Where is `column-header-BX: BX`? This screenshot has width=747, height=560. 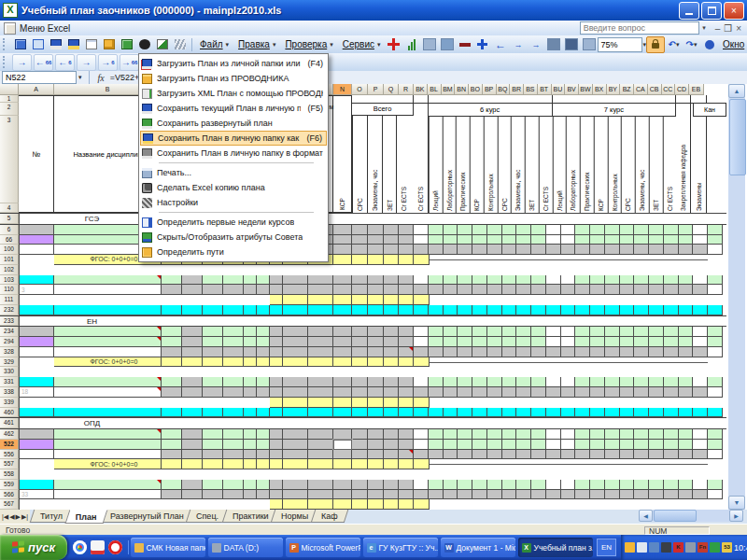
column-header-BX: BX is located at coordinates (599, 90).